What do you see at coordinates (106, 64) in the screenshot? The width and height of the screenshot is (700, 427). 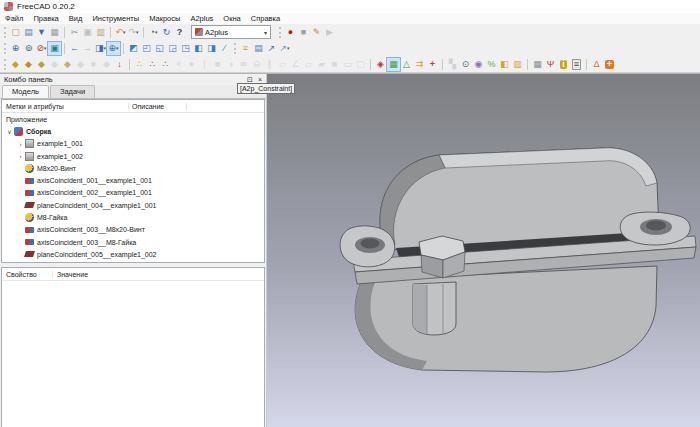 I see `part-tool-disabled-3: ◆` at bounding box center [106, 64].